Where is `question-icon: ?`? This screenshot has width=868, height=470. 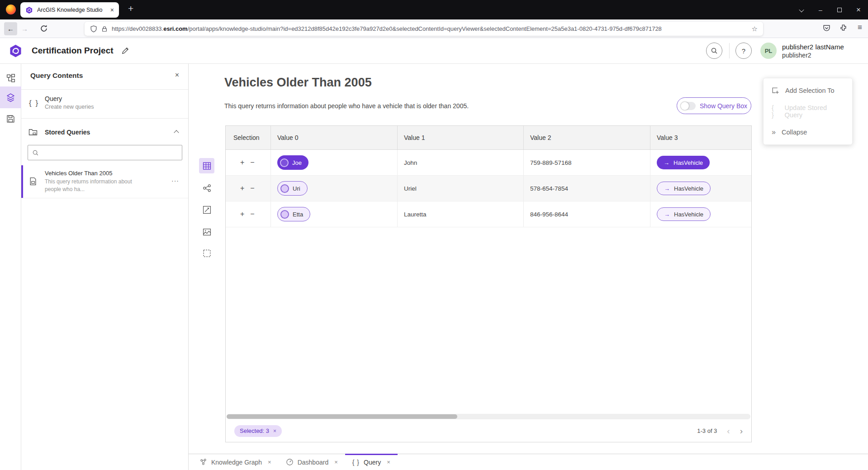
question-icon: ? is located at coordinates (744, 51).